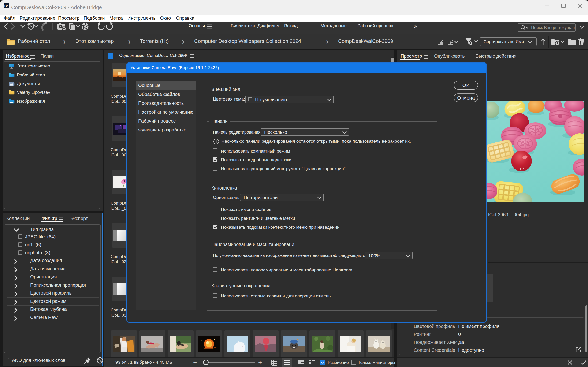  Describe the element at coordinates (6, 6) in the screenshot. I see `svg-text: Br` at that location.